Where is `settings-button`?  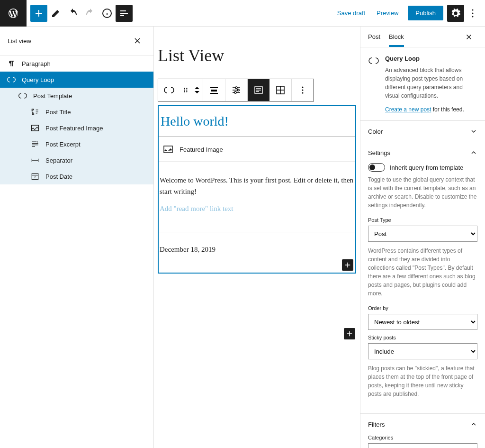 settings-button is located at coordinates (456, 13).